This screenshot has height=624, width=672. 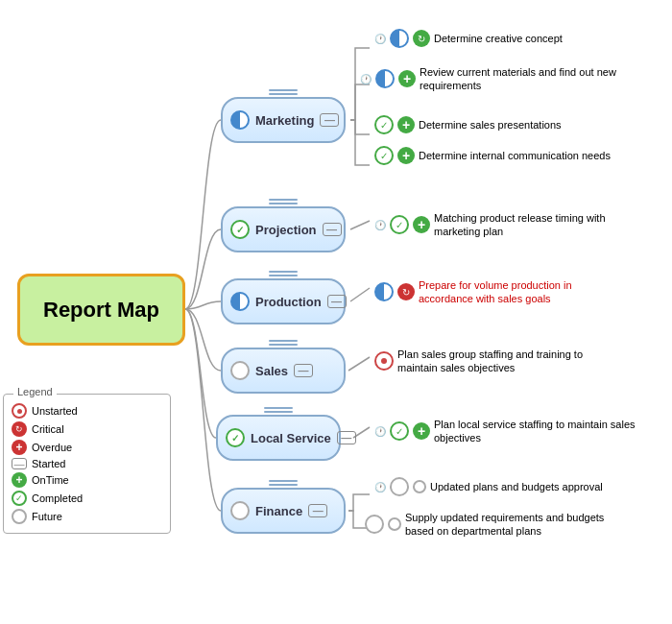 What do you see at coordinates (332, 229) in the screenshot?
I see `projection-connector: —` at bounding box center [332, 229].